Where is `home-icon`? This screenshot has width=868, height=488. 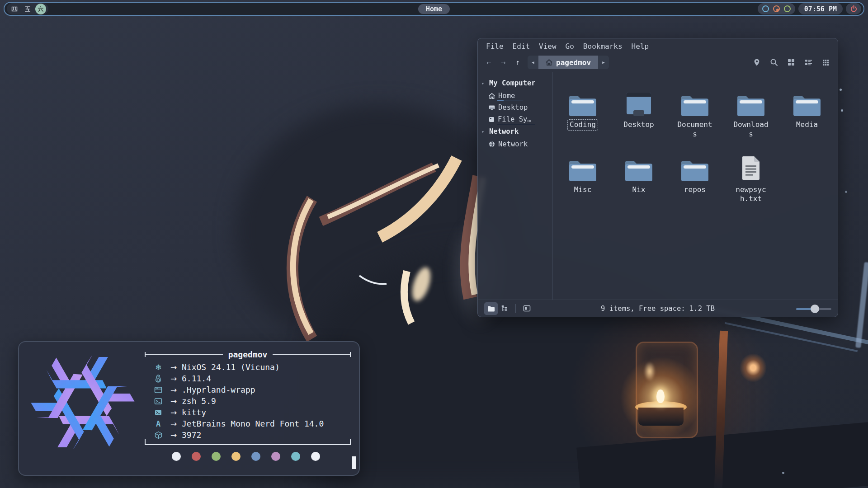 home-icon is located at coordinates (492, 96).